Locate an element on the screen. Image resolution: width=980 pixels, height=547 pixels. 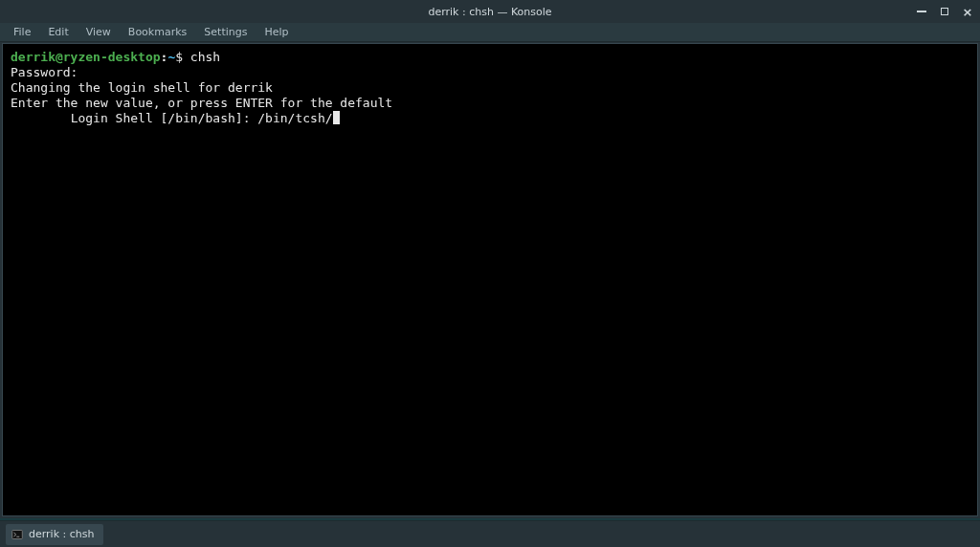
minimize-icon is located at coordinates (922, 11).